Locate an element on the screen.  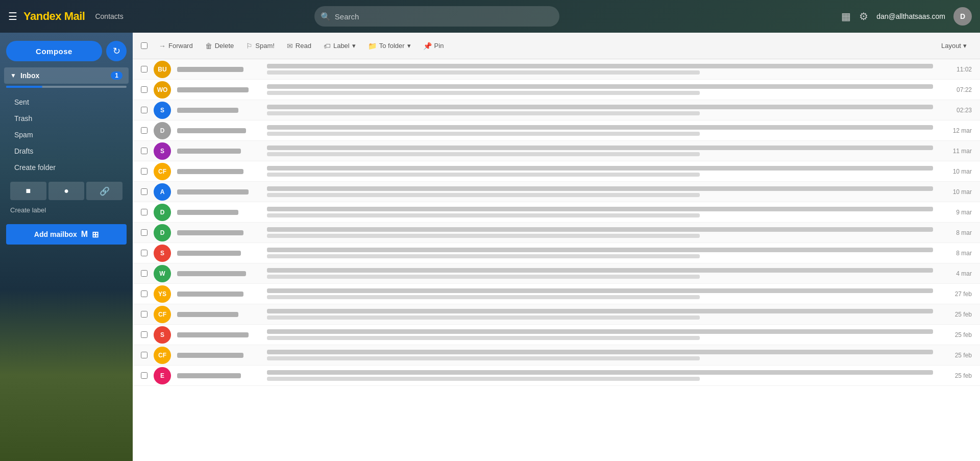
sidebar-item-sent: Sent is located at coordinates (66, 102).